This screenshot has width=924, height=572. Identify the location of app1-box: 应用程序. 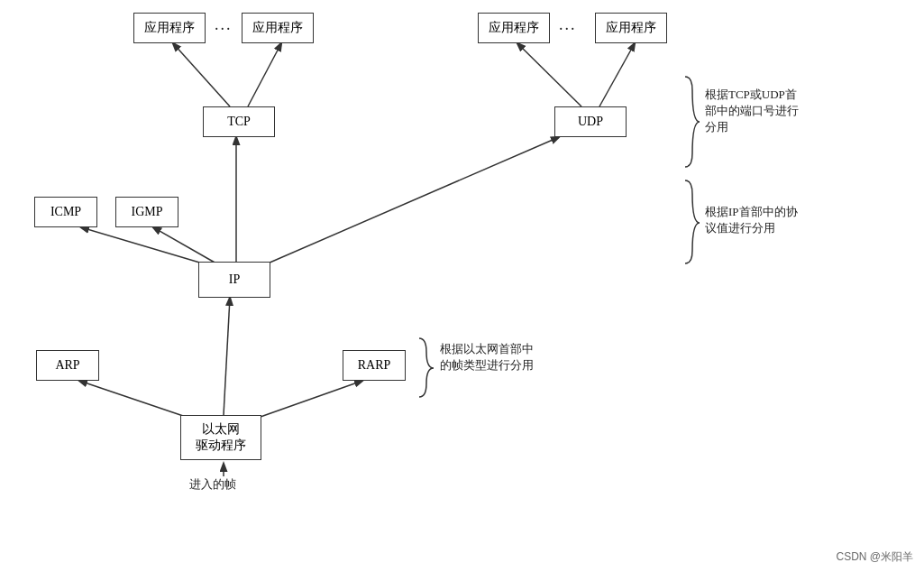
(169, 28).